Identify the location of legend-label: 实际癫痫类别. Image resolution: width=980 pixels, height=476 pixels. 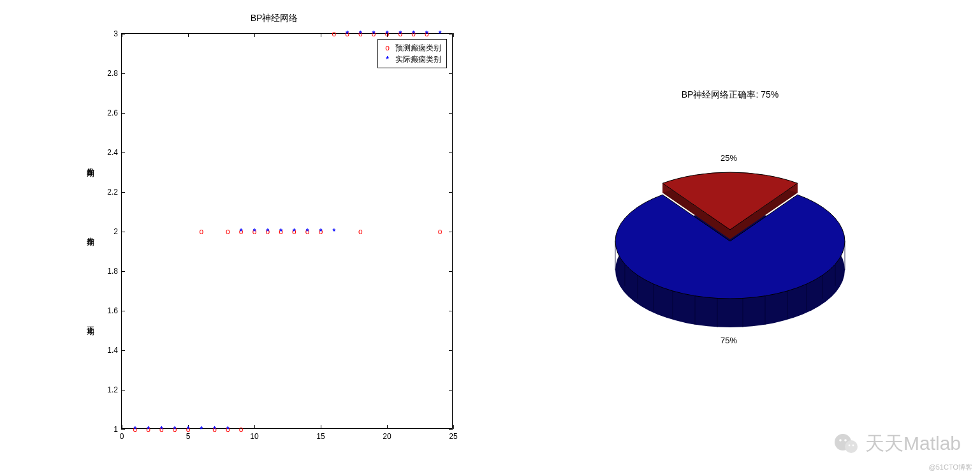
(418, 59).